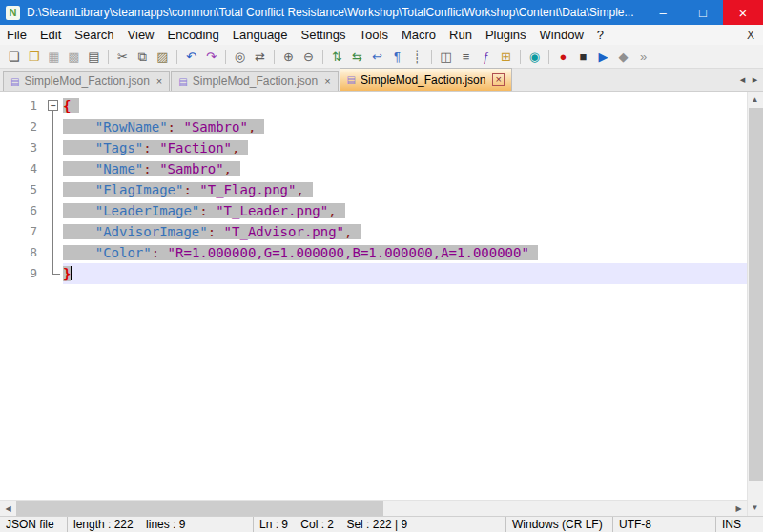  What do you see at coordinates (23, 253) in the screenshot?
I see `line-number: 8` at bounding box center [23, 253].